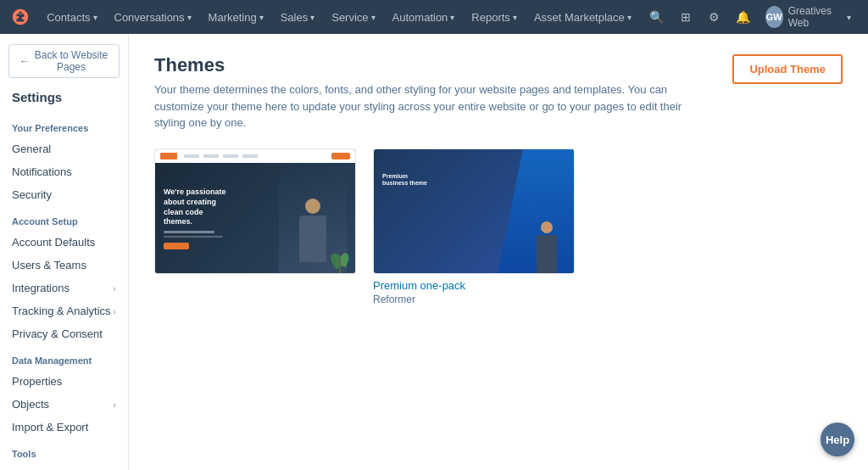 Image resolution: width=868 pixels, height=470 pixels. What do you see at coordinates (546, 231) in the screenshot?
I see `preview2-person` at bounding box center [546, 231].